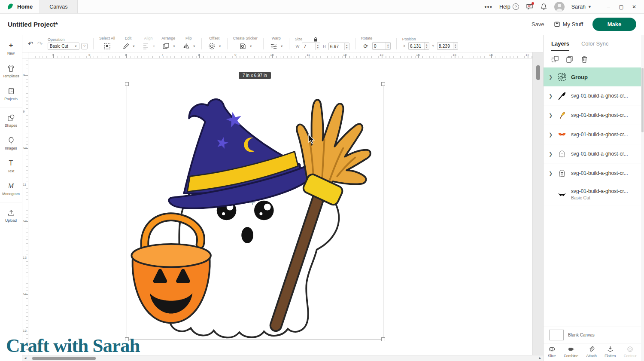 The height and width of the screenshot is (361, 644). I want to click on vertical-scrollbar, so click(538, 73).